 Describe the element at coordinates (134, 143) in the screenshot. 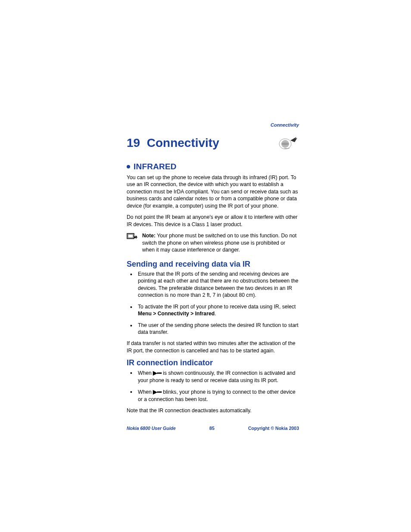

I see `chapter-number: 19` at that location.